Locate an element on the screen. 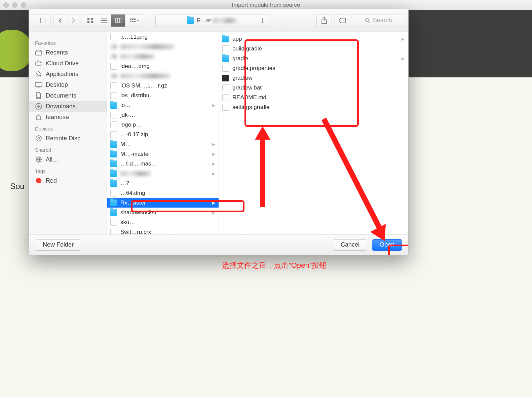 The image size is (532, 397). file-row: idea….dmg is located at coordinates (163, 66).